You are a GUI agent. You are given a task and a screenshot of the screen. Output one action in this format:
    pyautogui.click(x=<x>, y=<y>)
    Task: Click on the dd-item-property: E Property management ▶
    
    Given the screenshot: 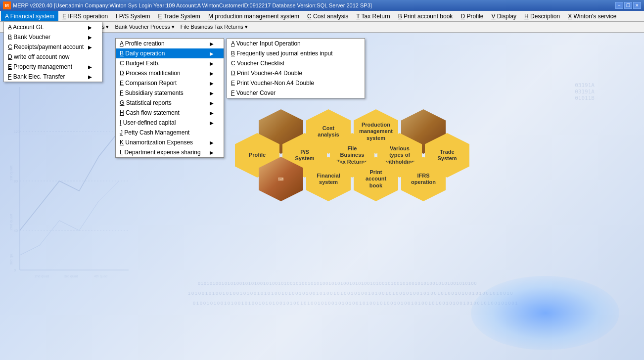 What is the action you would take?
    pyautogui.click(x=53, y=67)
    